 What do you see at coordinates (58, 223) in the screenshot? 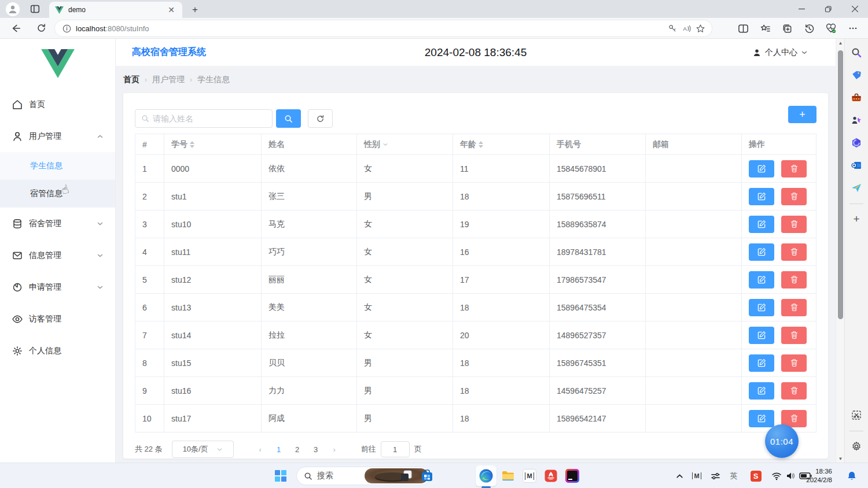
I see `sidebar-item-dorm-management: 宿舍管理` at bounding box center [58, 223].